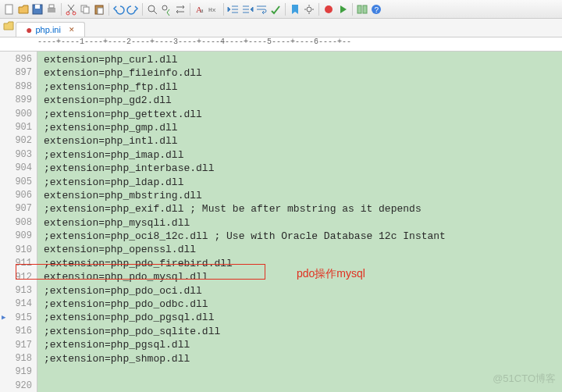 The height and width of the screenshot is (392, 562). I want to click on line-number: 899, so click(16, 100).